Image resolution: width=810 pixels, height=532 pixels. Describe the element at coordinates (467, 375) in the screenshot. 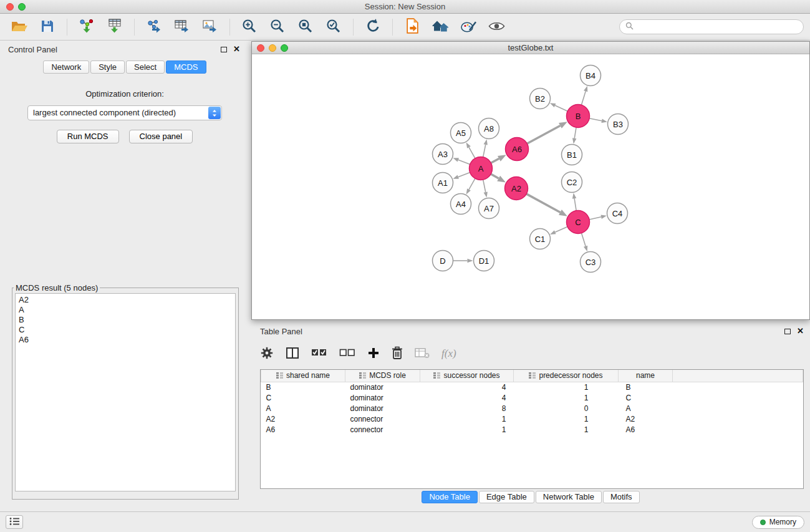

I see `column-header-successor-nodes: successor nodes` at that location.